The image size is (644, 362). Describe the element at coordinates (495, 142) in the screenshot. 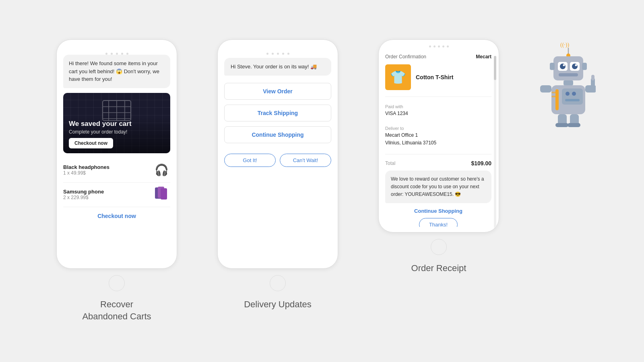

I see `scrollbar-track` at that location.